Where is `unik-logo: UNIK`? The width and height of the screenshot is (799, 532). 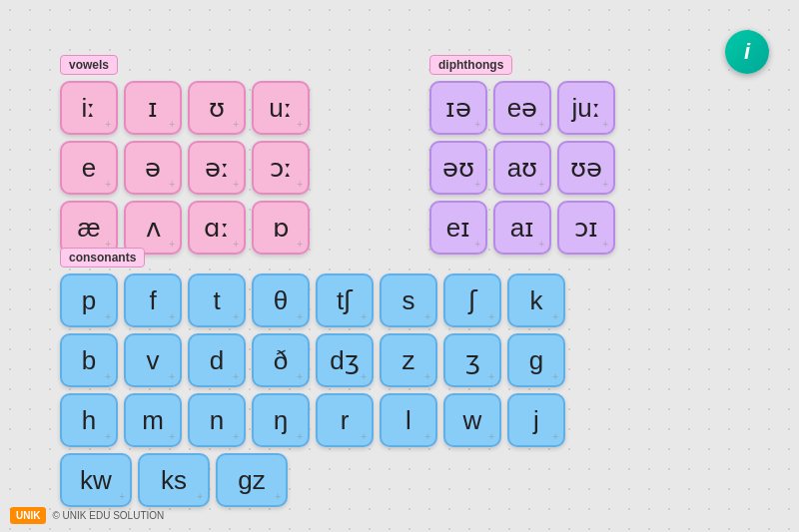
unik-logo: UNIK is located at coordinates (28, 515).